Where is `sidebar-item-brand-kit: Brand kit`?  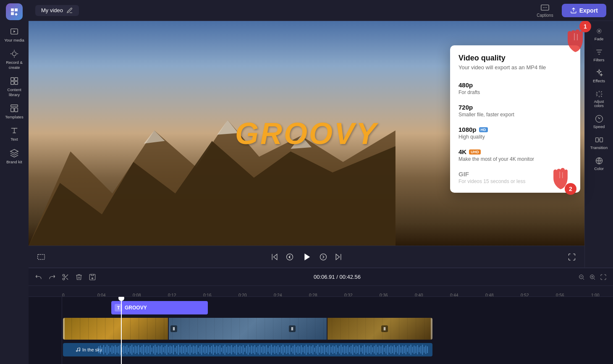
sidebar-item-brand-kit: Brand kit is located at coordinates (14, 156).